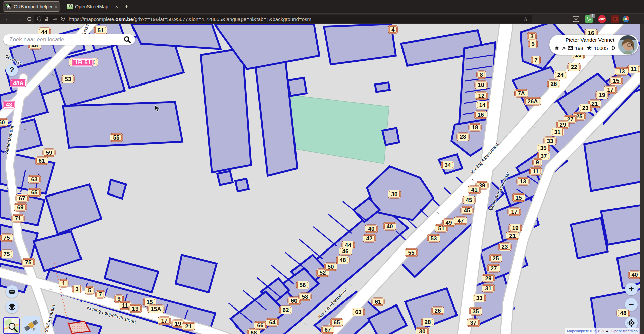  Describe the element at coordinates (127, 6) in the screenshot. I see `new-tab-button: +` at that location.